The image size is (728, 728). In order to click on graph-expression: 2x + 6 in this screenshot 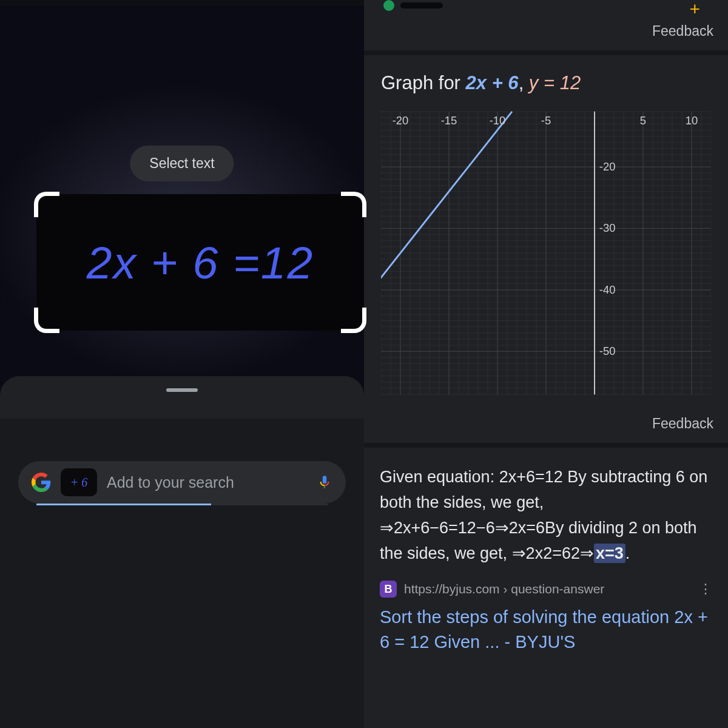, I will do `click(493, 83)`.